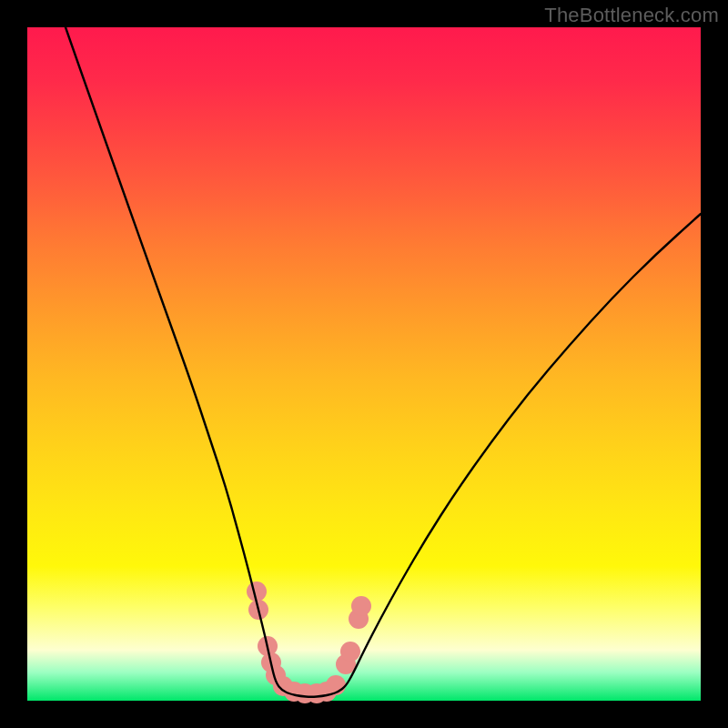  I want to click on salmon-dots-group, so click(309, 642).